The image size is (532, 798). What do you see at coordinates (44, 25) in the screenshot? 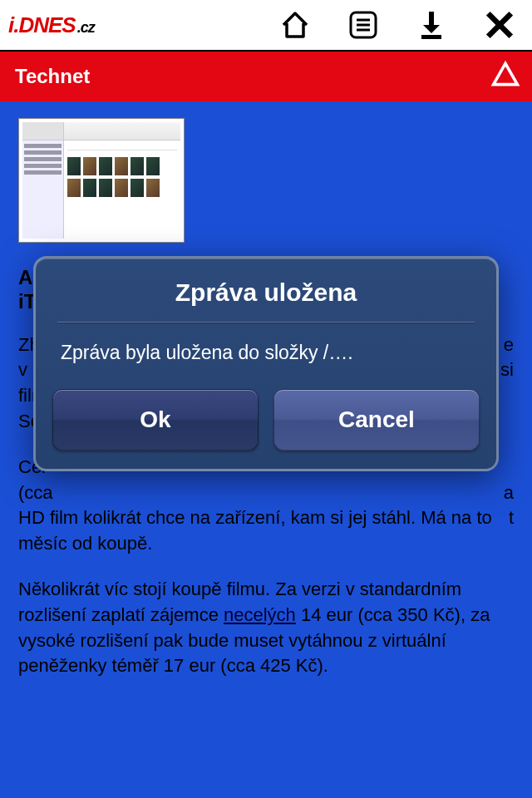
I see `logo-part-dnes: .DNES` at bounding box center [44, 25].